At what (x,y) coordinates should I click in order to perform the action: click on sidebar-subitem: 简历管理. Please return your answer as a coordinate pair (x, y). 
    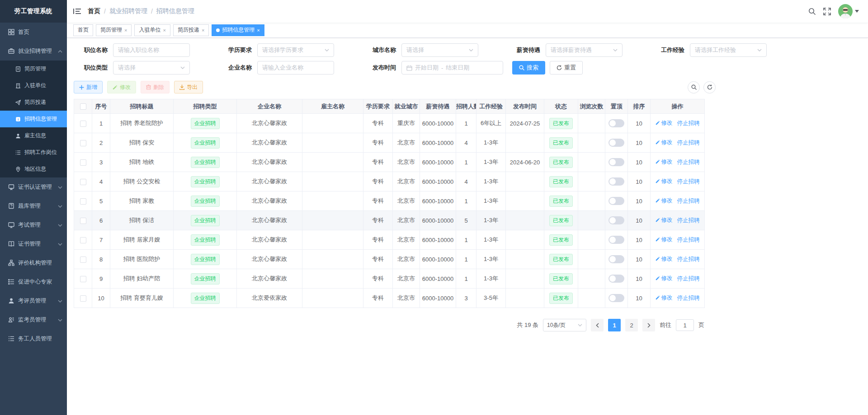
    Looking at the image, I should click on (33, 69).